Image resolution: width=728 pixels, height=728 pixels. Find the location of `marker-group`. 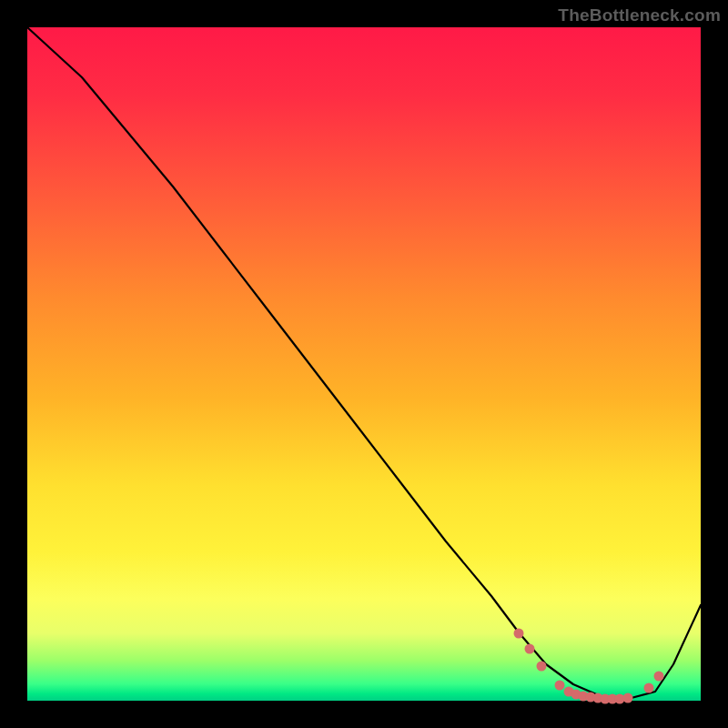

marker-group is located at coordinates (590, 666).